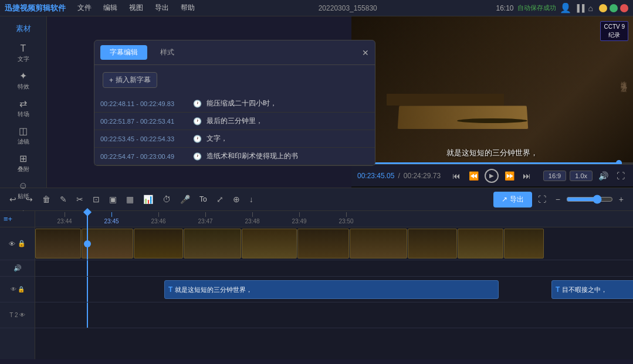  I want to click on to-button: To, so click(203, 199).